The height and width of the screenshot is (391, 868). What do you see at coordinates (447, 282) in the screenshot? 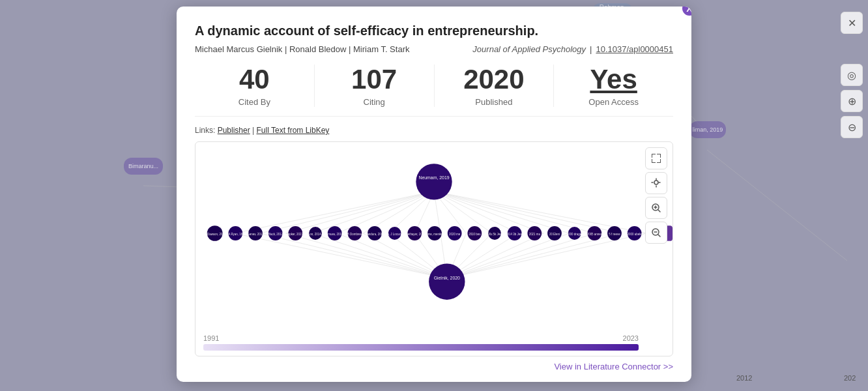
I see `bottom-node-circle` at bounding box center [447, 282].